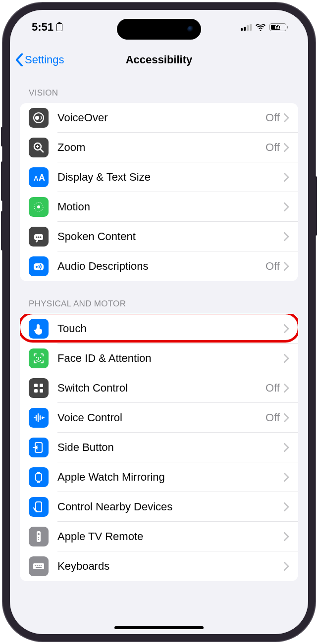 The height and width of the screenshot is (644, 318). Describe the element at coordinates (170, 477) in the screenshot. I see `row-label: Apple Watch Mirroring` at that location.